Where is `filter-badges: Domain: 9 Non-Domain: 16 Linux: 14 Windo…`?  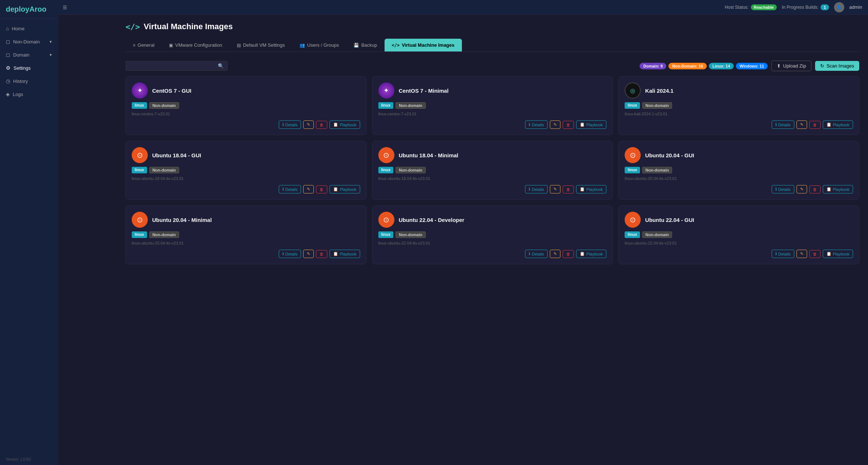
filter-badges: Domain: 9 Non-Domain: 16 Linux: 14 Windo… is located at coordinates (703, 66).